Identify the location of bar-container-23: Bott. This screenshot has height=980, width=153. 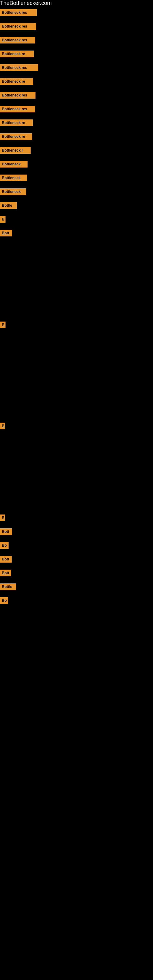
(76, 577).